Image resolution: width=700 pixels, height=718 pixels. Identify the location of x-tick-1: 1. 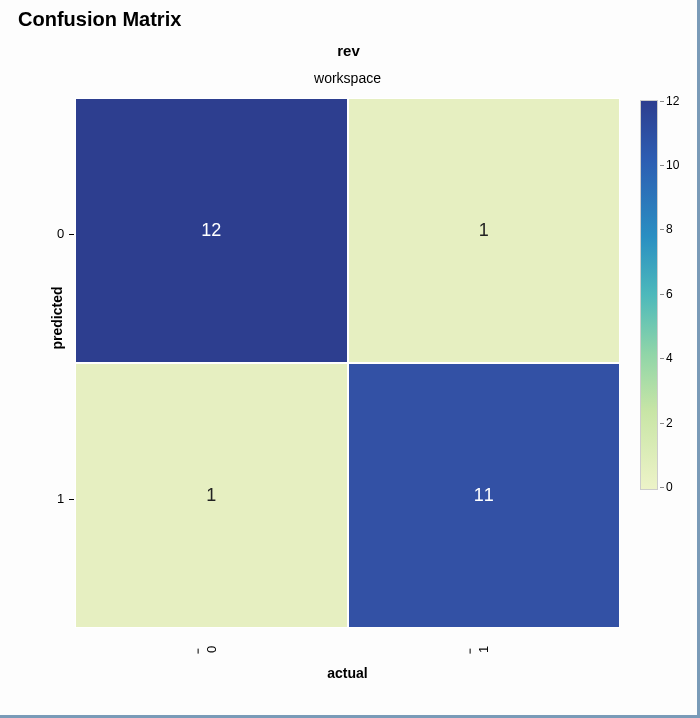
(484, 650).